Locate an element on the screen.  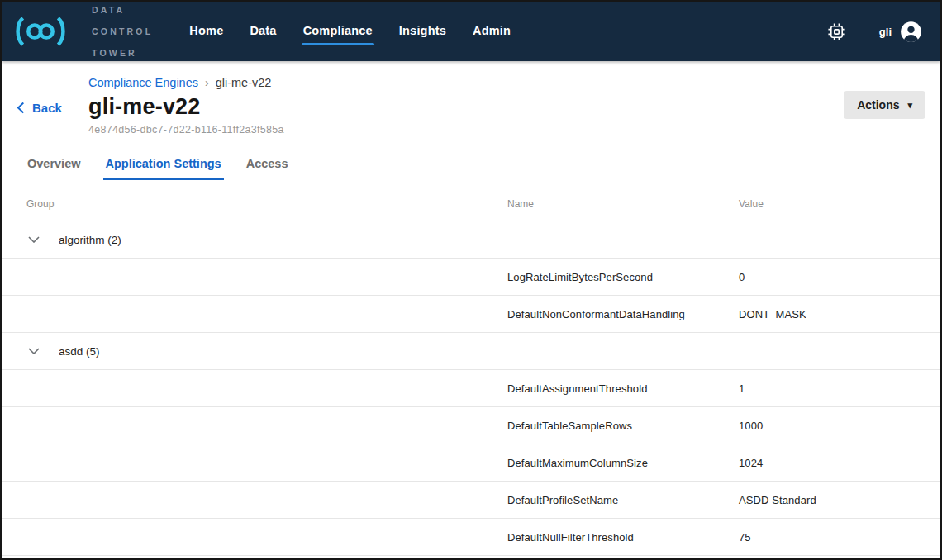
setting-row: DefaultNonConformantDataHandlingDONT_MAS… is located at coordinates (471, 314).